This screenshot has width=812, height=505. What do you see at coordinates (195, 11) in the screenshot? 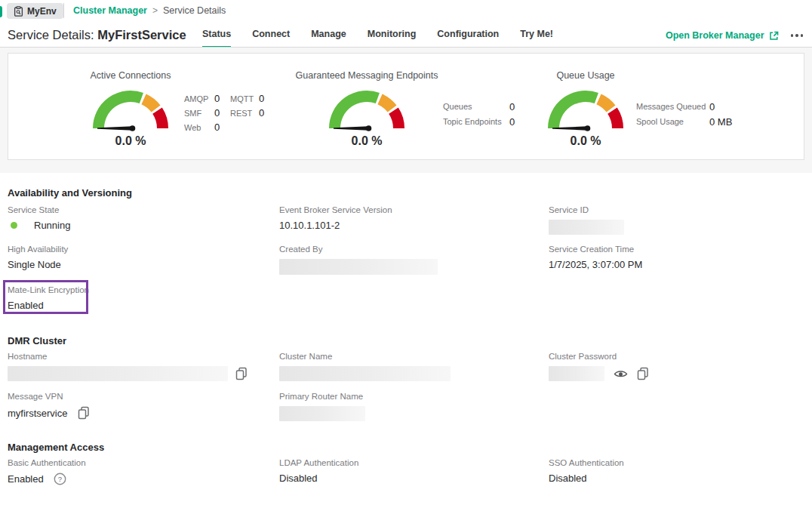
I see `breadcrumb-current: Service Details` at bounding box center [195, 11].